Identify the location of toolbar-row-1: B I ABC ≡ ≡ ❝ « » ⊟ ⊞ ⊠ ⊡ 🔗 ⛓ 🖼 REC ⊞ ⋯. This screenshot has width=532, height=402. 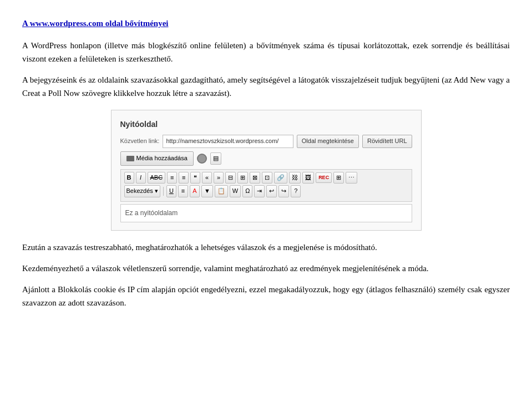
(266, 178).